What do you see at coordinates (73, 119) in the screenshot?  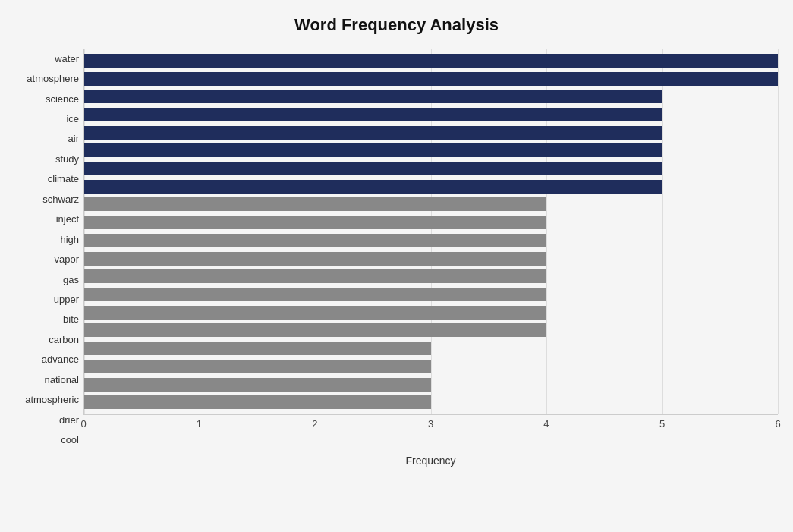 I see `y-label: ice` at bounding box center [73, 119].